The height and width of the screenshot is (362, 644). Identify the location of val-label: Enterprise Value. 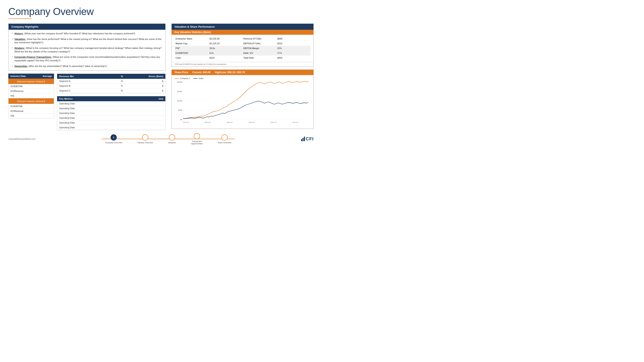
(192, 39).